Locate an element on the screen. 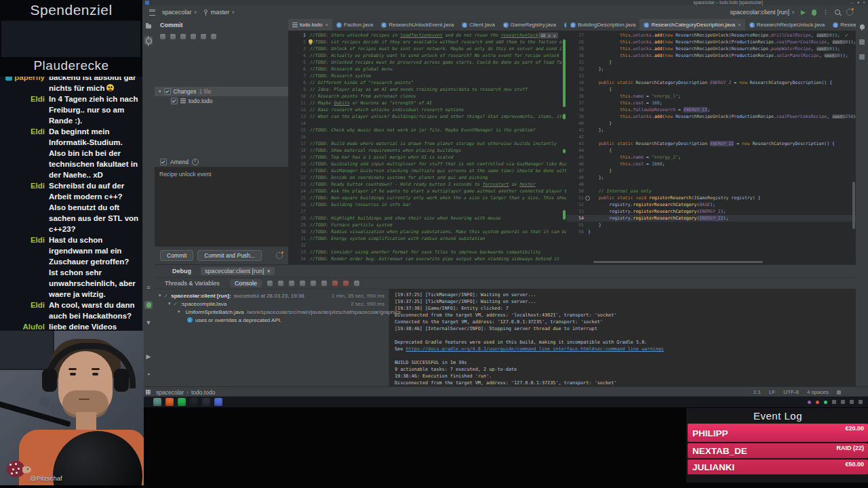 Image resolution: width=868 pixels, height=488 pixels. line-separator: LF is located at coordinates (772, 392).